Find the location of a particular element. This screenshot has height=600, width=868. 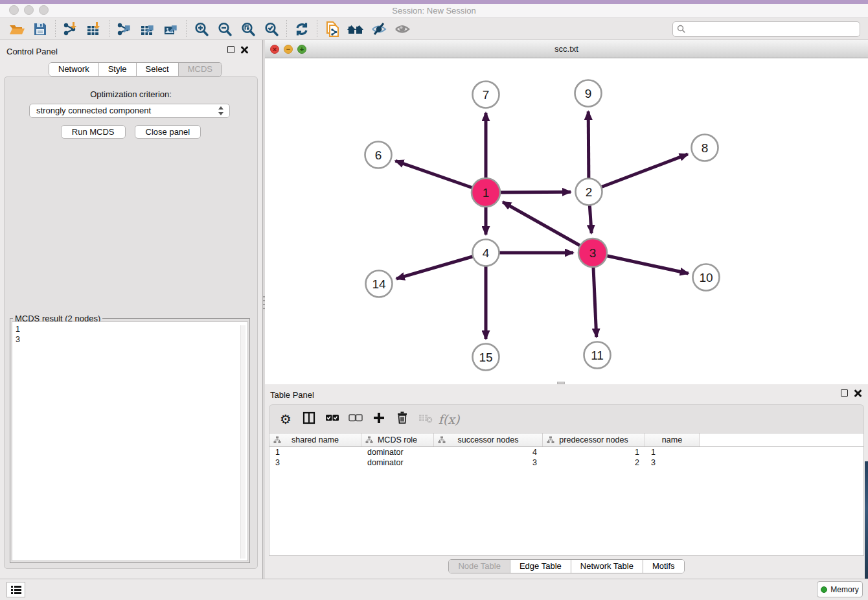

node-2: 2 is located at coordinates (589, 192).